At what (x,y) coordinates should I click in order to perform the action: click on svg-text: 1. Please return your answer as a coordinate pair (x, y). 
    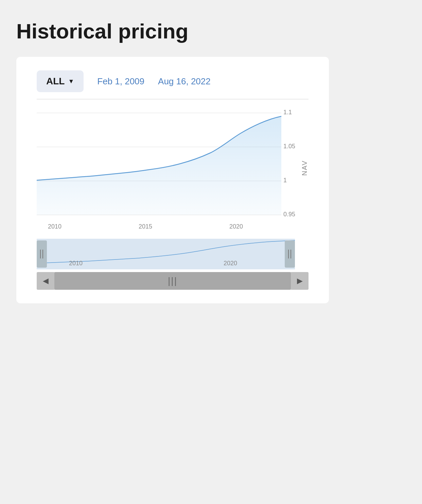
    Looking at the image, I should click on (285, 180).